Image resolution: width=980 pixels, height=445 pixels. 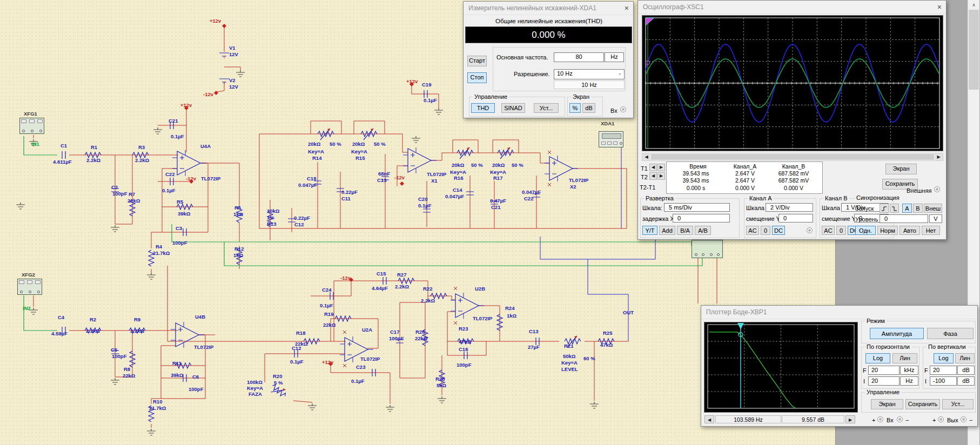 What do you see at coordinates (901, 169) in the screenshot?
I see `screen-reverse-button: Экран` at bounding box center [901, 169].